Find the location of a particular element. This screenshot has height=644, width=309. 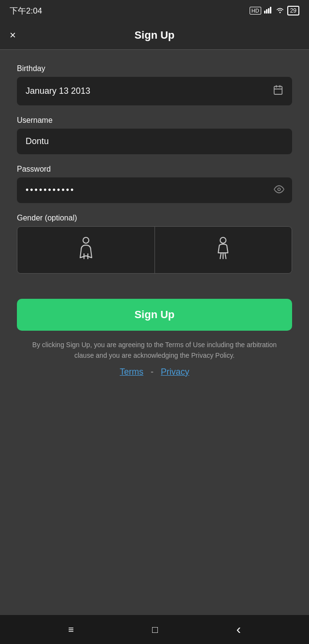

status-icons: HD 29 is located at coordinates (274, 11).